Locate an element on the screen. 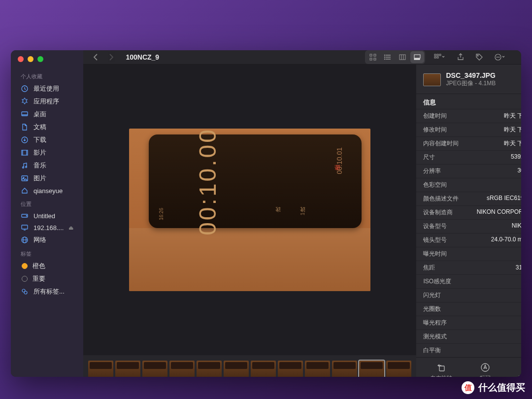 The width and height of the screenshot is (532, 399). more-action: 更多... is located at coordinates (520, 369).